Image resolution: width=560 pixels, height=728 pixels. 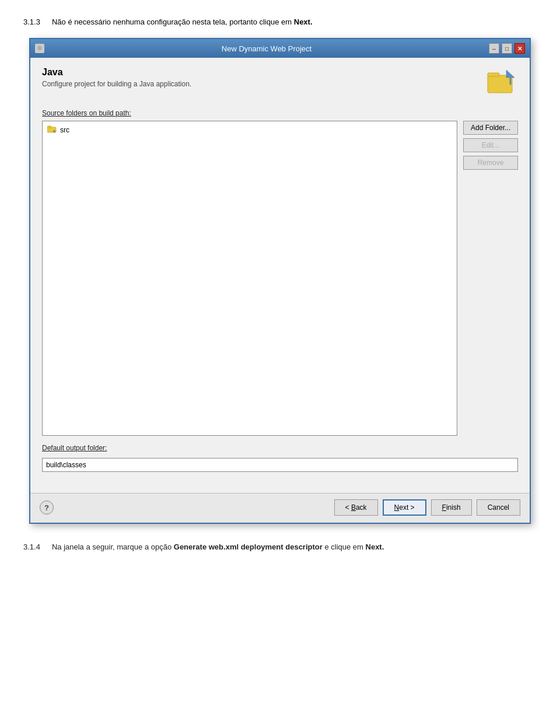 I want to click on top-instruction: 3.1.3 Não é necessário nenhuma configura…, so click(x=280, y=22).